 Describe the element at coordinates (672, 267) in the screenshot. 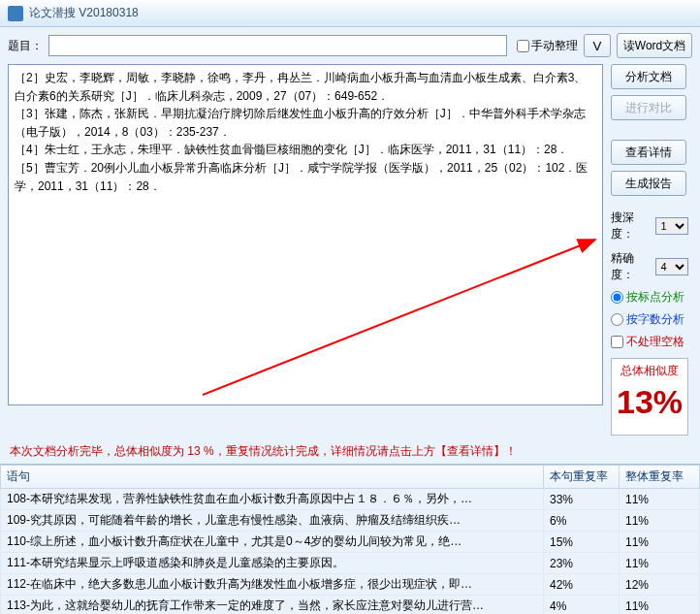

I see `precision-select: 4` at that location.